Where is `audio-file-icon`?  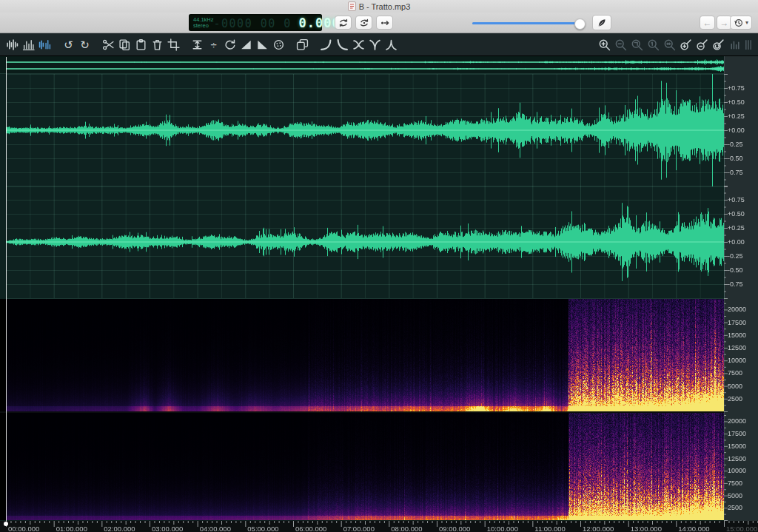
audio-file-icon is located at coordinates (352, 6).